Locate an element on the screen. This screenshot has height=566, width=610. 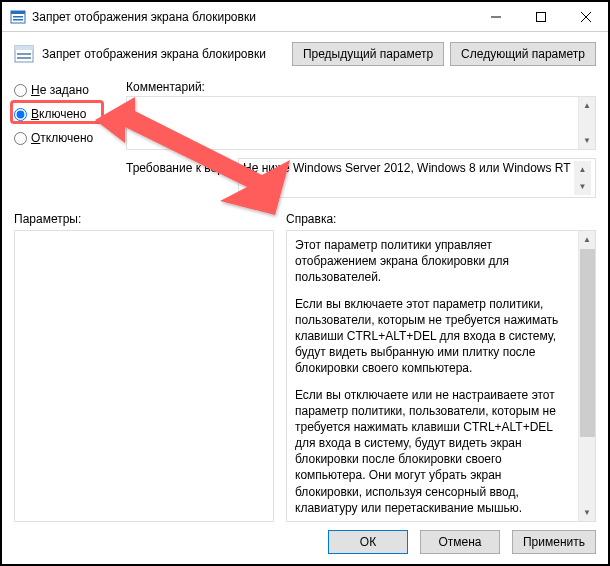
header-row: Запрет отображения экрана блокировки Пре… is located at coordinates (305, 54).